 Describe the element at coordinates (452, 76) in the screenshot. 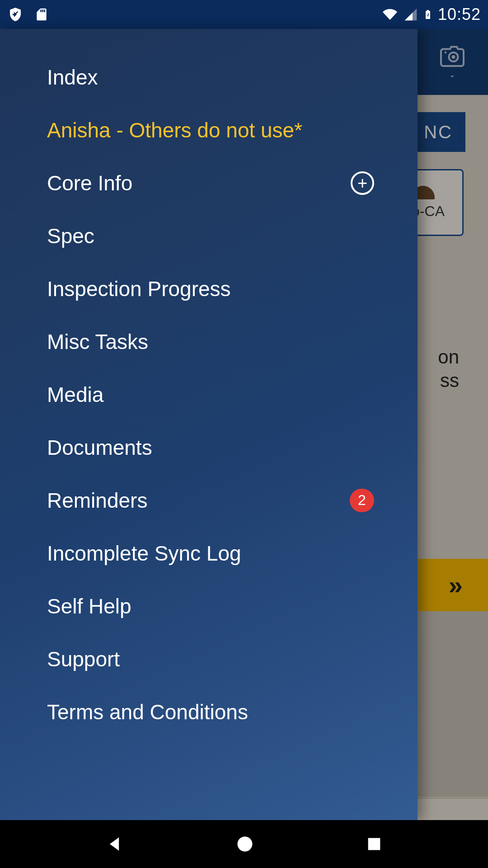

I see `chevron-down-icon` at that location.